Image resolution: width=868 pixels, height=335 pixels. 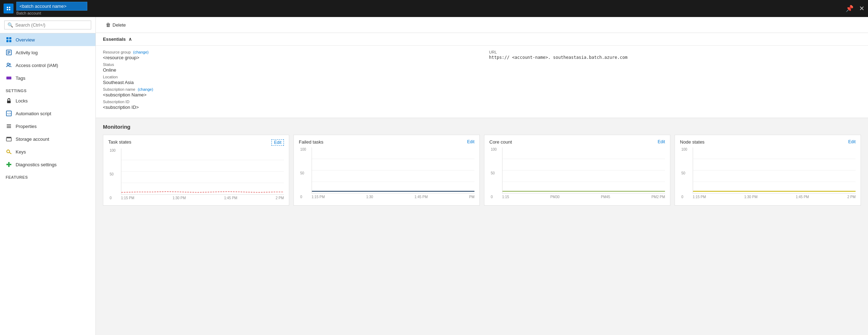 What do you see at coordinates (202, 198) in the screenshot?
I see `task-states-x-labels: 1:15 PM 1:30 PM 1:45 PM 2 PM` at bounding box center [202, 198].